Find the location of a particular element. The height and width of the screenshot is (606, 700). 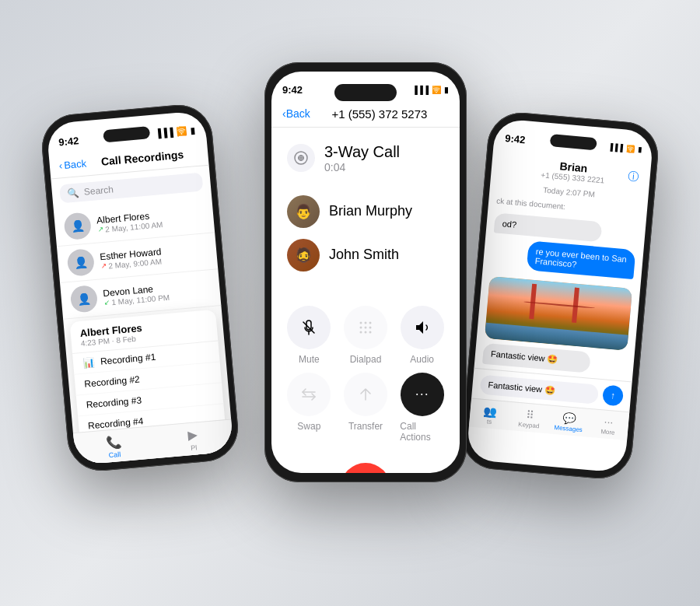

progress-fill is located at coordinates (136, 464).